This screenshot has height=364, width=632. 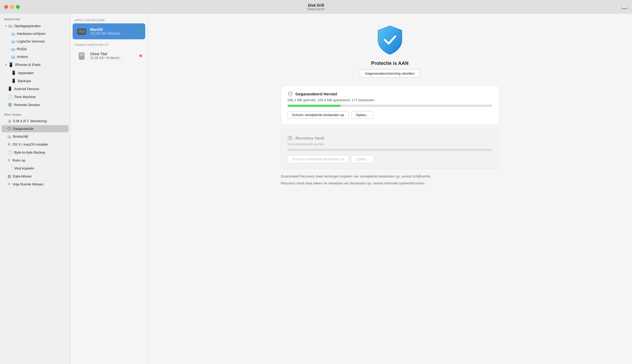 I want to click on book-icon: 📖, so click(x=625, y=7).